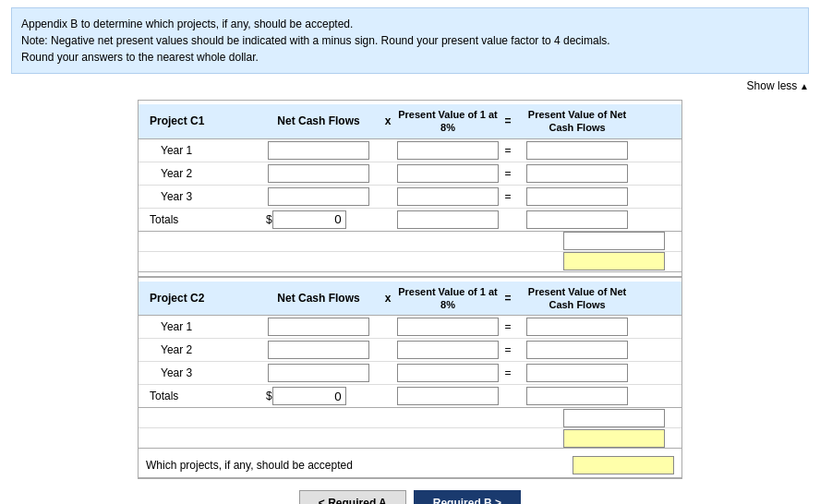 This screenshot has height=504, width=820. I want to click on c2-year3-pv-factor, so click(448, 373).